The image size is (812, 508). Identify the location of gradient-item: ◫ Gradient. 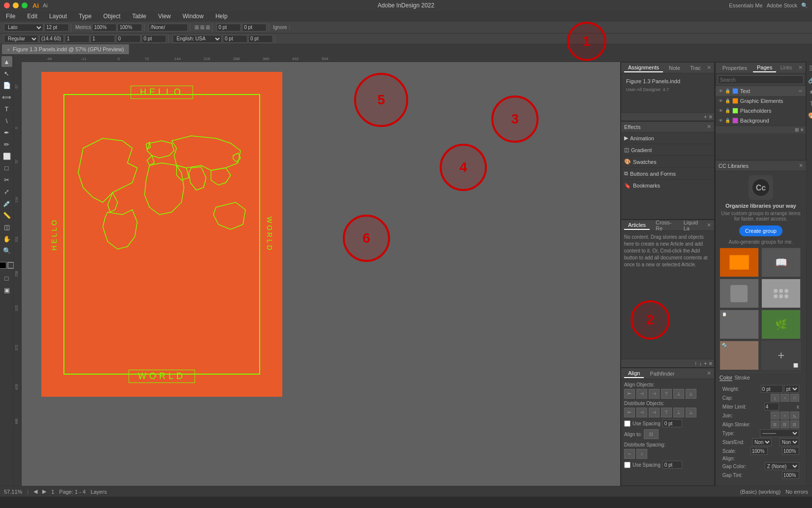
(668, 150).